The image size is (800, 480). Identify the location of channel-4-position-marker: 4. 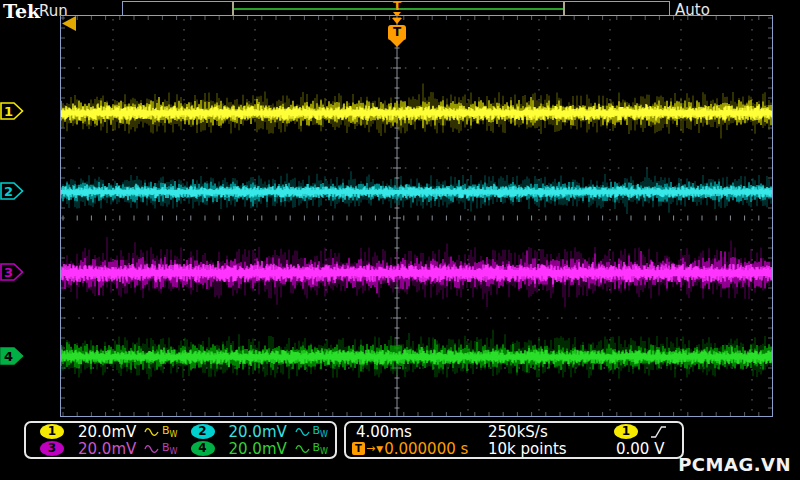
(12, 356).